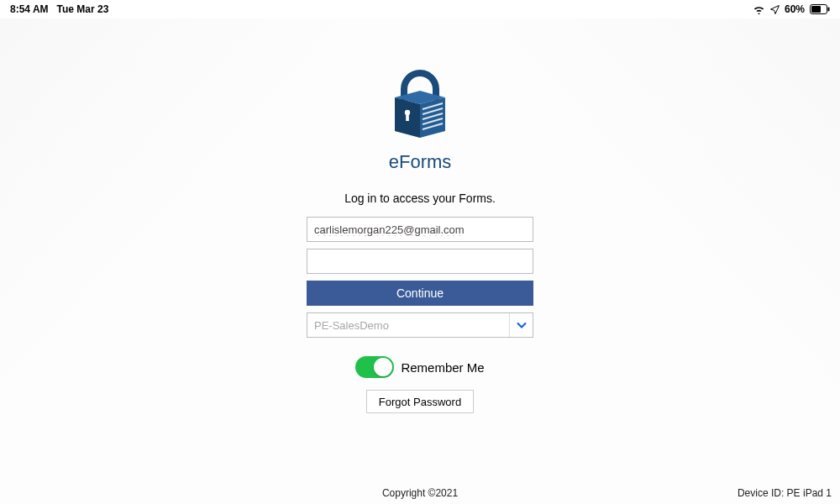 The width and height of the screenshot is (840, 504). What do you see at coordinates (420, 325) in the screenshot?
I see `org-select: PE-SalesDemo` at bounding box center [420, 325].